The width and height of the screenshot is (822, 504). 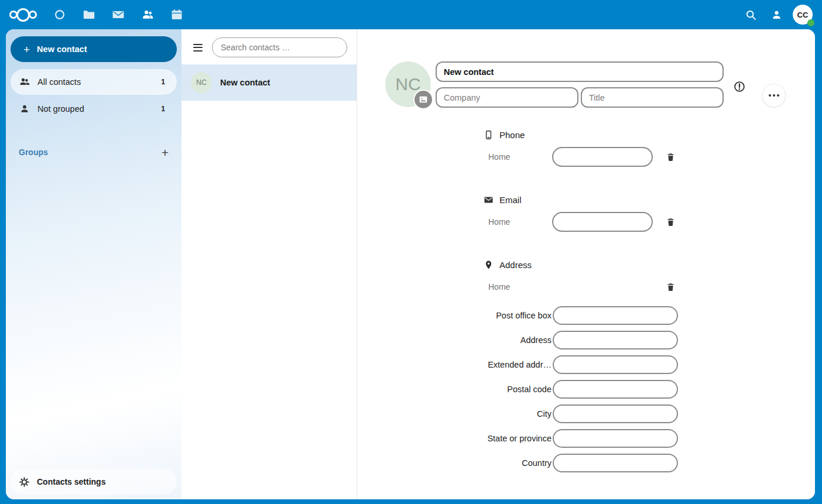 I want to click on groups-header: Groups +, so click(x=94, y=152).